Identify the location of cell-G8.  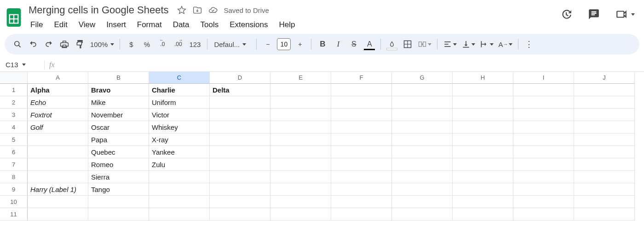
(422, 177).